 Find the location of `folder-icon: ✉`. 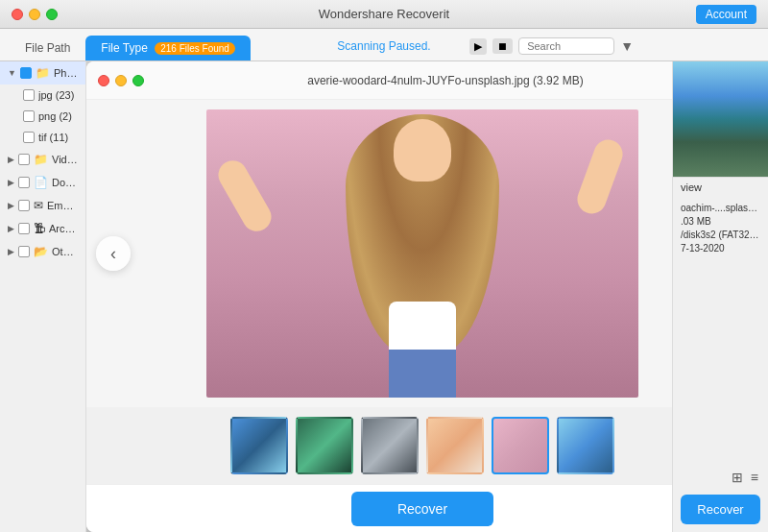

folder-icon: ✉ is located at coordinates (38, 206).